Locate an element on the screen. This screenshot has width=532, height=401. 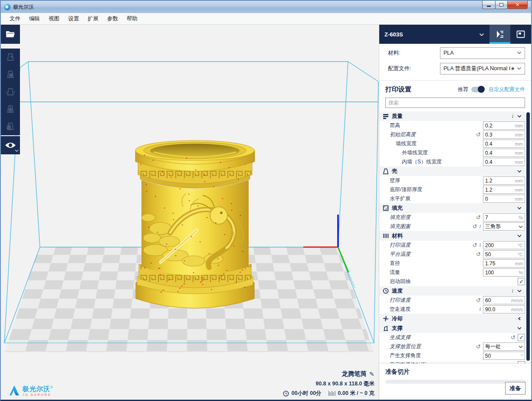
setting-input: 50°C is located at coordinates (504, 254).